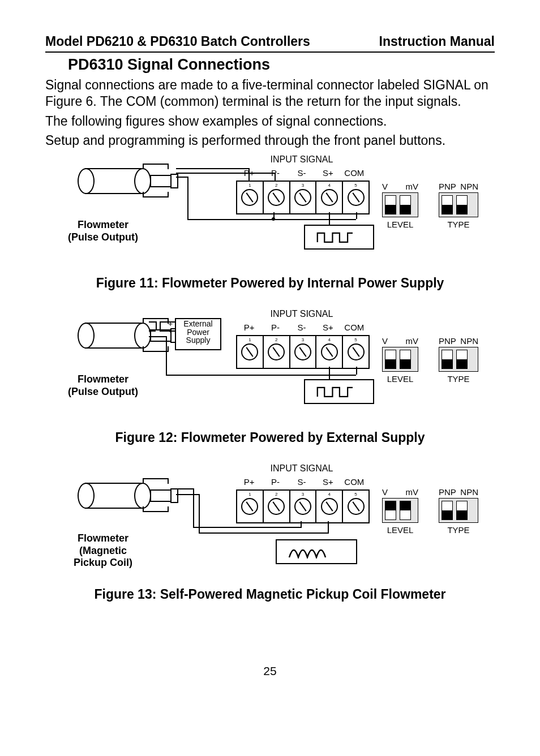  What do you see at coordinates (437, 42) in the screenshot?
I see `header-right: Instruction Manual` at bounding box center [437, 42].